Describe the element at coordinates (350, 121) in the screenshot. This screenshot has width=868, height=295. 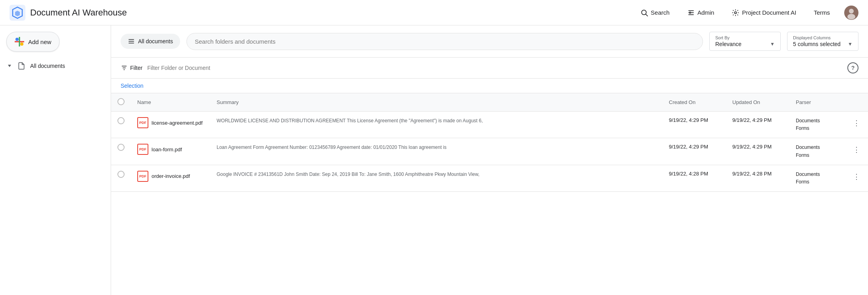
I see `summary-text: WORLDWIDE LICENSE AND DISTRIBUTION AGREE…` at that location.